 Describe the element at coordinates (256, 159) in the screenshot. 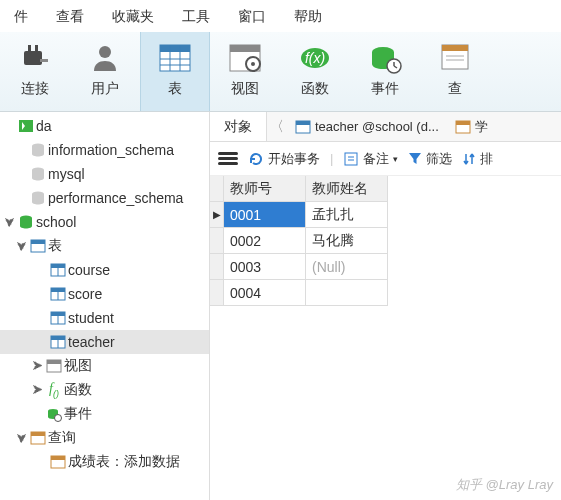

I see `refresh-icon` at that location.